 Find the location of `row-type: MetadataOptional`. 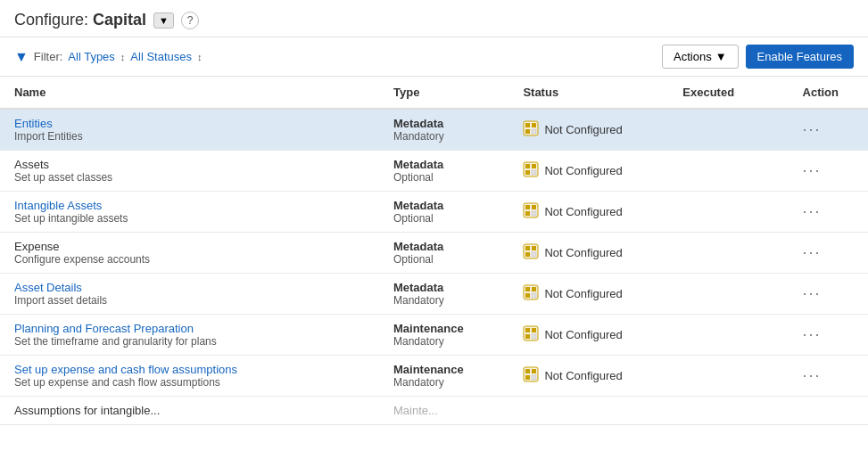

row-type: MetadataOptional is located at coordinates (444, 253).